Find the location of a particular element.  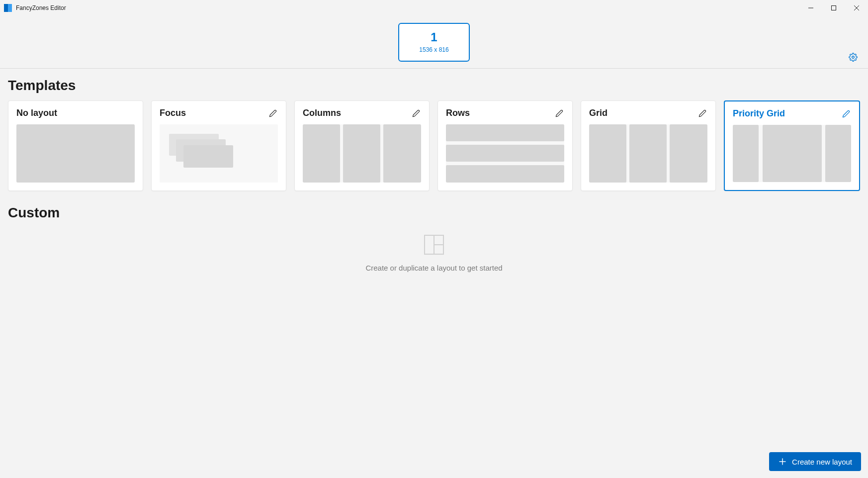

template-label: Focus is located at coordinates (173, 113).